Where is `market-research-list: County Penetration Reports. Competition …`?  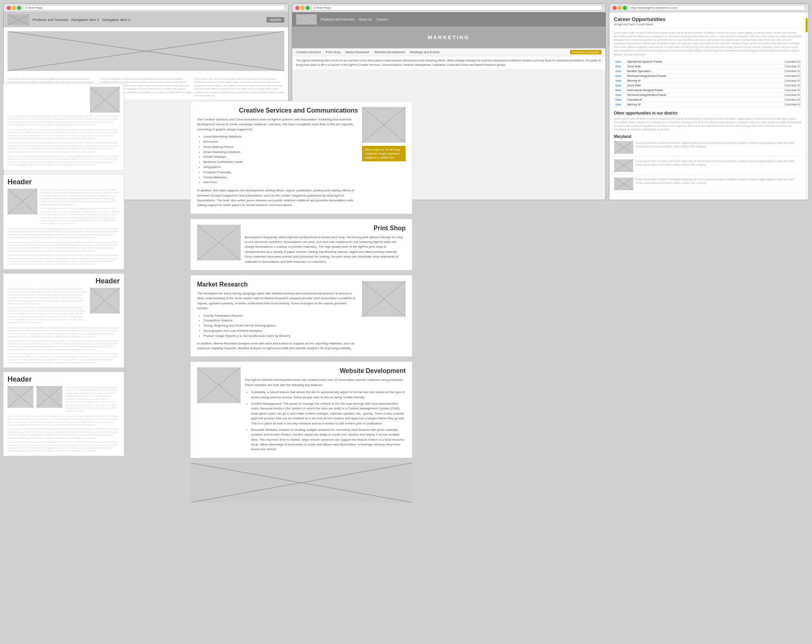
market-research-list: County Penetration Reports. Competition … is located at coordinates (281, 326).